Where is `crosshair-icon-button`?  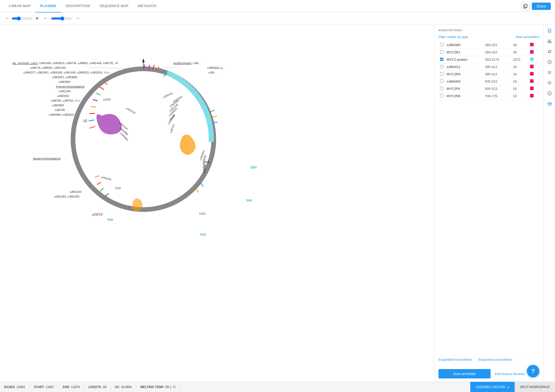 crosshair-icon-button is located at coordinates (550, 83).